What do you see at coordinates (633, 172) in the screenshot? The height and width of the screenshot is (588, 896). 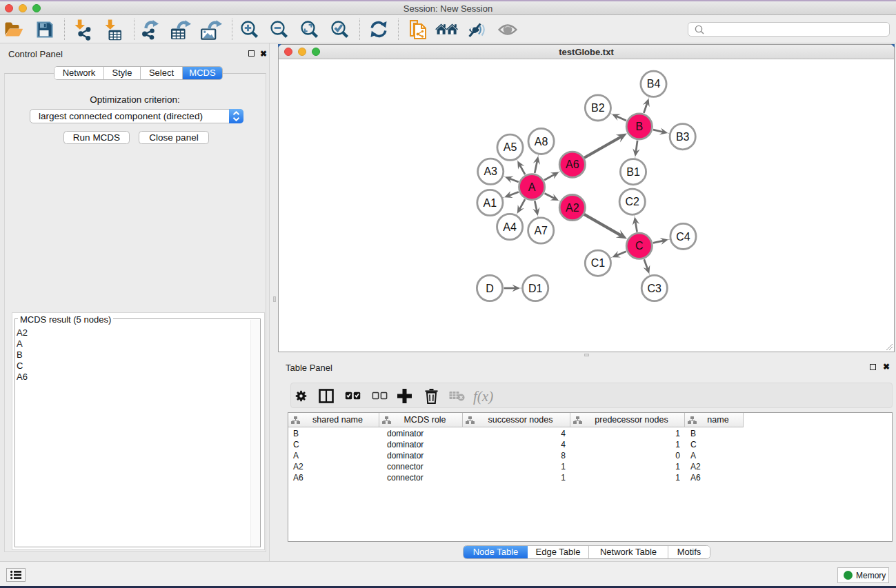 I see `svg-text: B1` at bounding box center [633, 172].